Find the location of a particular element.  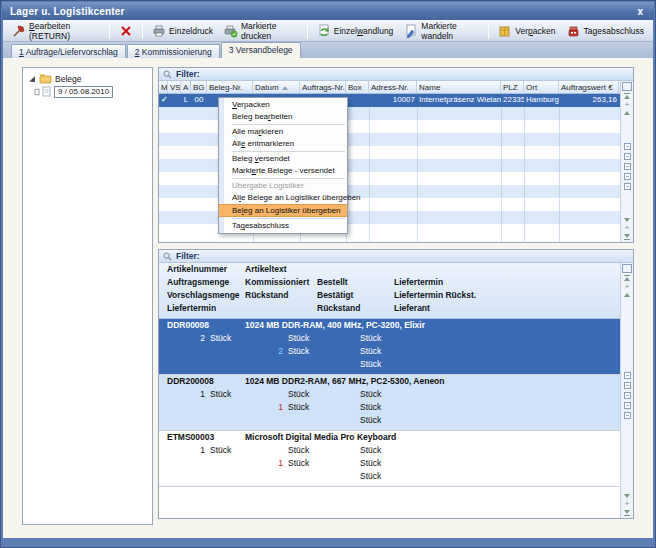

band-liefertermin-rueckst: Liefertermin Rückst. is located at coordinates (435, 295).